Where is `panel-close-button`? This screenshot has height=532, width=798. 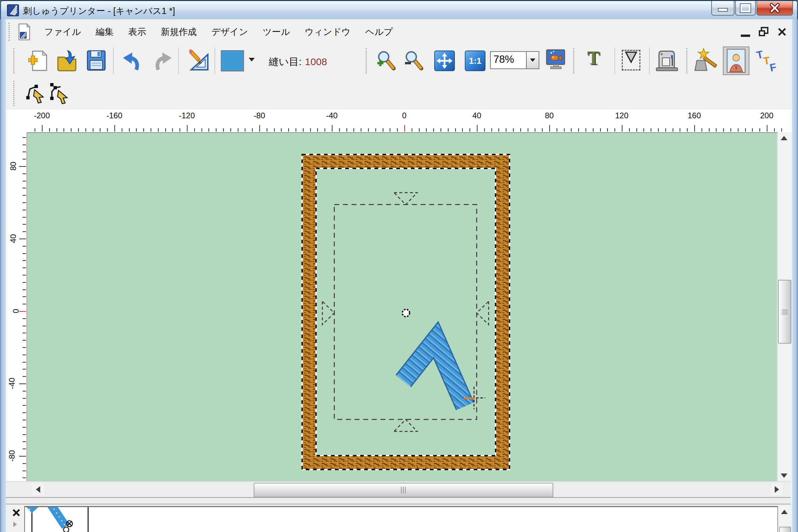
panel-close-button is located at coordinates (16, 513).